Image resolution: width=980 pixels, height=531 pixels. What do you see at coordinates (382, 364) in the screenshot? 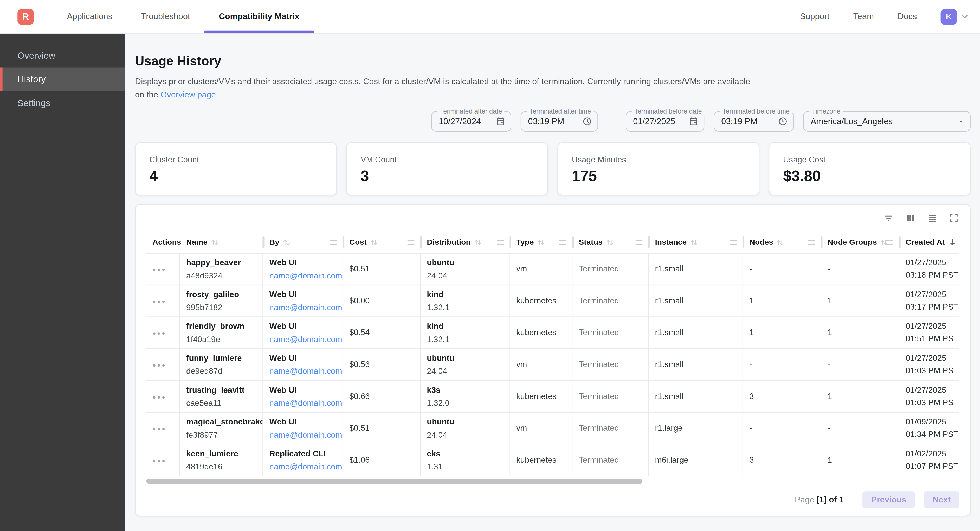
I see `cell-cost: $0.56` at bounding box center [382, 364].